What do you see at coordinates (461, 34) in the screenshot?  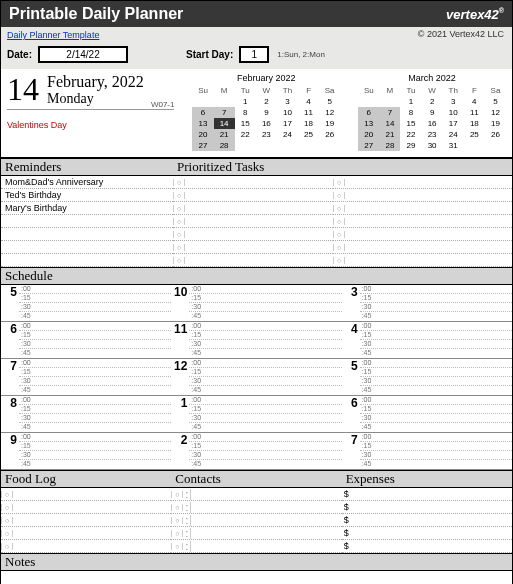 I see `copyright: © 2021 Vertex42 LLC` at bounding box center [461, 34].